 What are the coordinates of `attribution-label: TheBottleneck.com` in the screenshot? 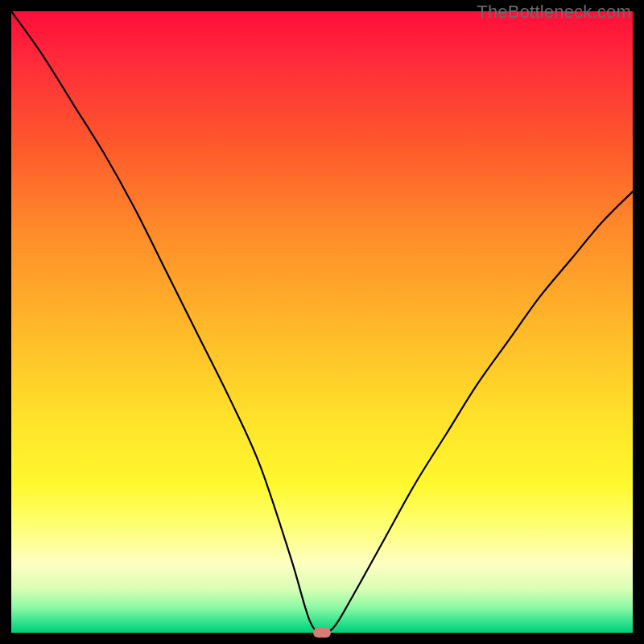 It's located at (554, 12).